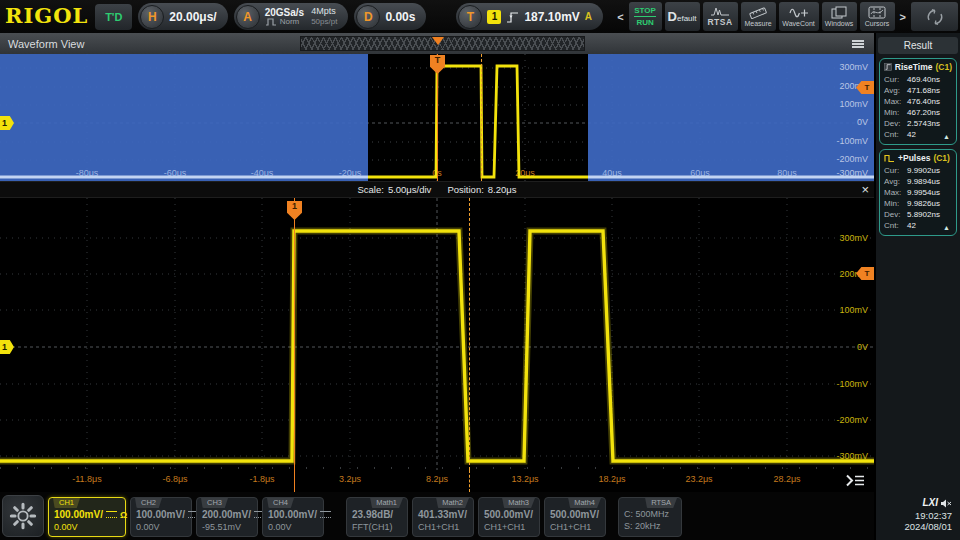 The height and width of the screenshot is (540, 960). Describe the element at coordinates (646, 16) in the screenshot. I see `run-stop-button: STOP RUN` at that location.